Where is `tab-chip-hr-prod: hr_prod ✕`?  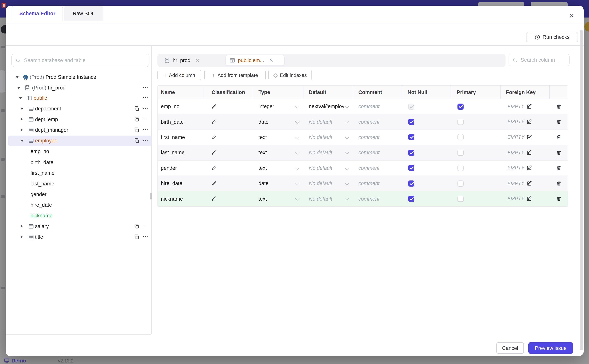
tab-chip-hr-prod: hr_prod ✕ is located at coordinates (192, 60).